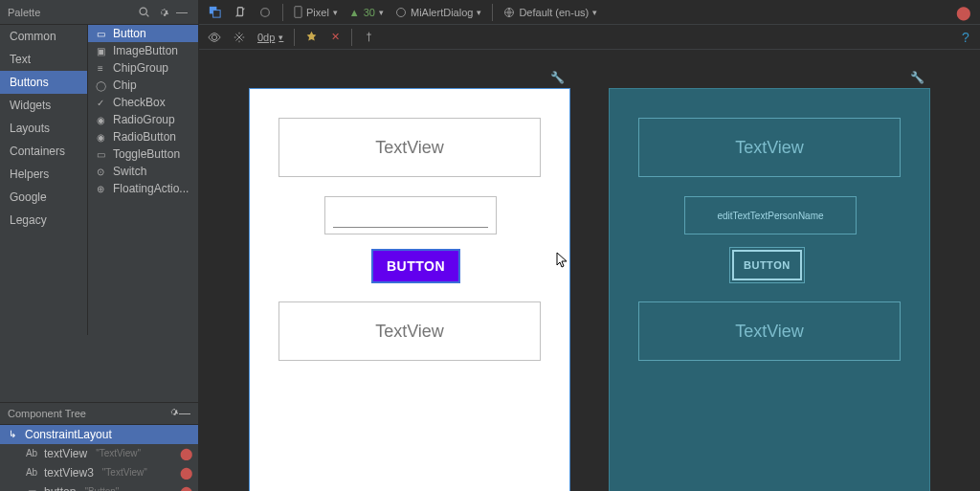 The height and width of the screenshot is (491, 980). Describe the element at coordinates (44, 36) in the screenshot. I see `palette-category-common: Common` at that location.